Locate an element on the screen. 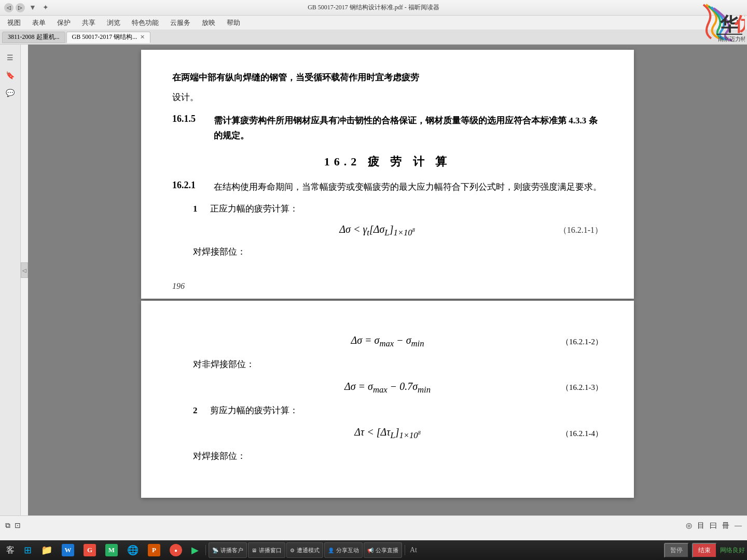 The width and height of the screenshot is (747, 560). section-16-1-5-text: 需计算疲劳构件所用钢材应具有冲击韧性的合格保证，钢材质量等级的选用应符合本标准第… is located at coordinates (408, 129).